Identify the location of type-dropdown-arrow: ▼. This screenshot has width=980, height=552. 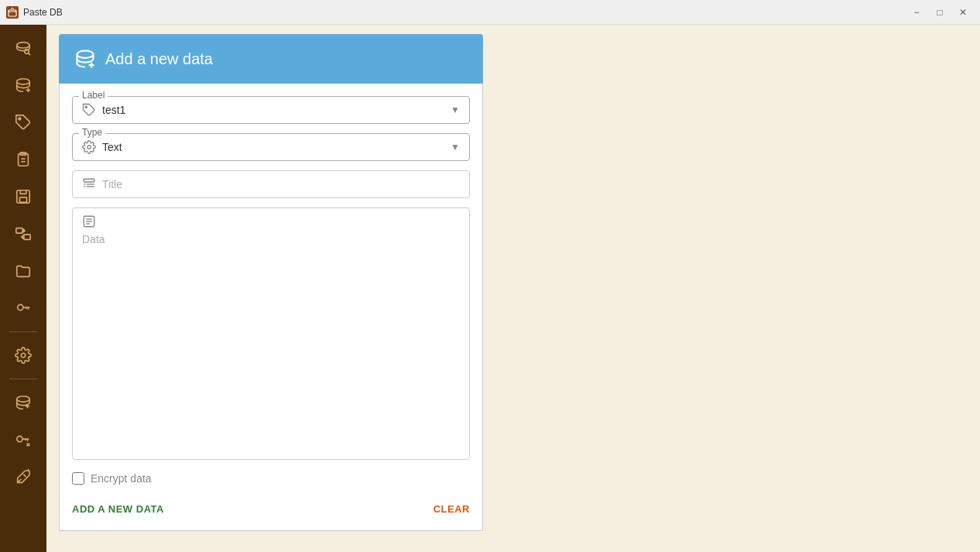
(455, 147).